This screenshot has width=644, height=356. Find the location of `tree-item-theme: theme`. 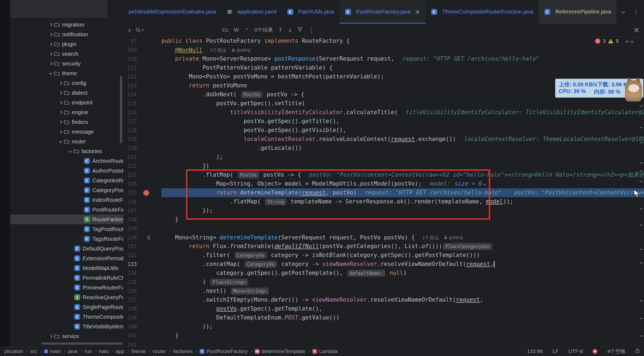

tree-item-theme: theme is located at coordinates (67, 73).